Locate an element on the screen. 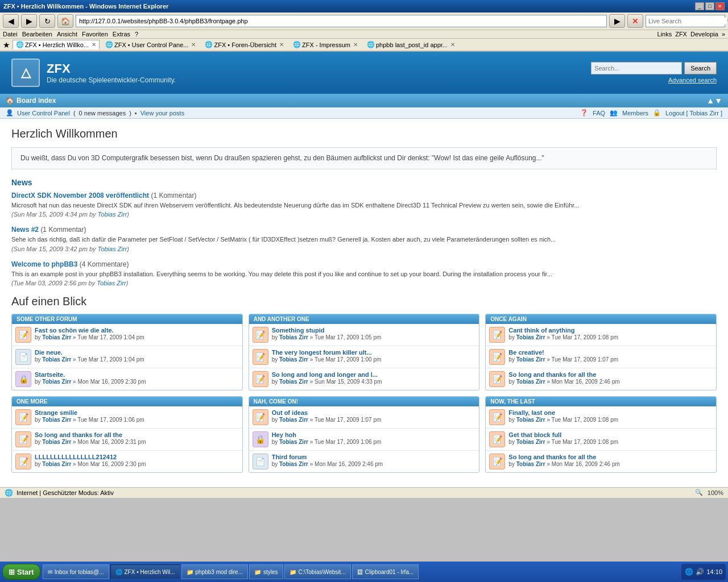  news-item-2-author: Tobias Zirr is located at coordinates (113, 249).